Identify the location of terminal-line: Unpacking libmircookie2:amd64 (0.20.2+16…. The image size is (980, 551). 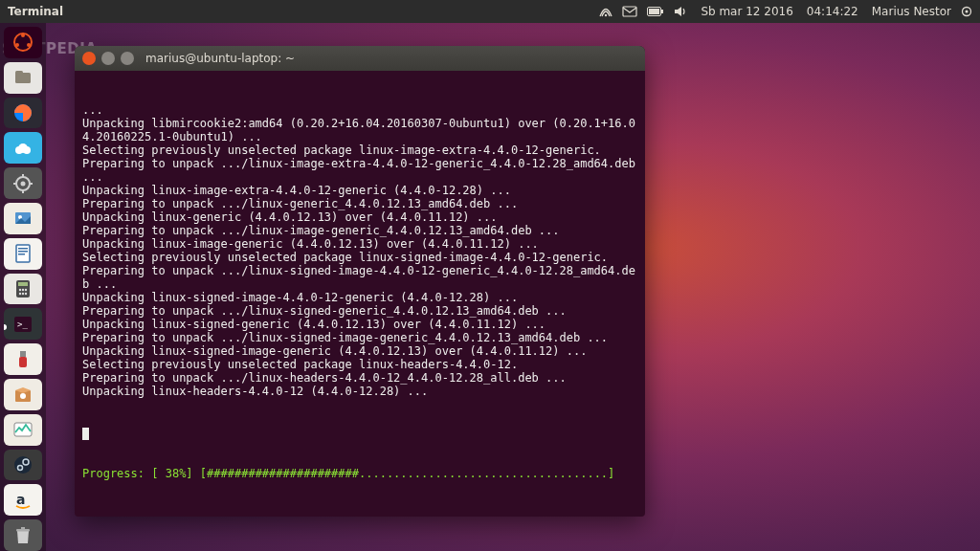
(360, 130).